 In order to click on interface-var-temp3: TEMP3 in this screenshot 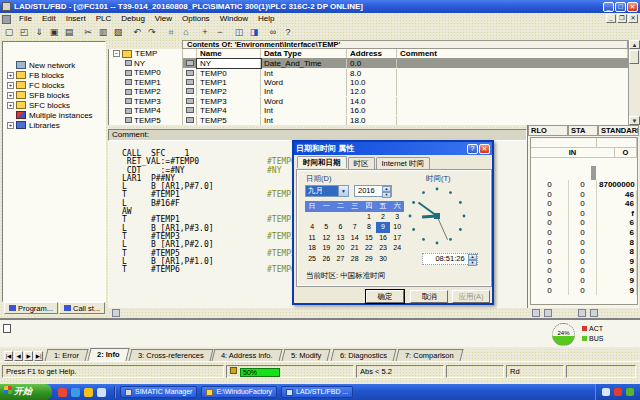, I will do `click(146, 102)`.